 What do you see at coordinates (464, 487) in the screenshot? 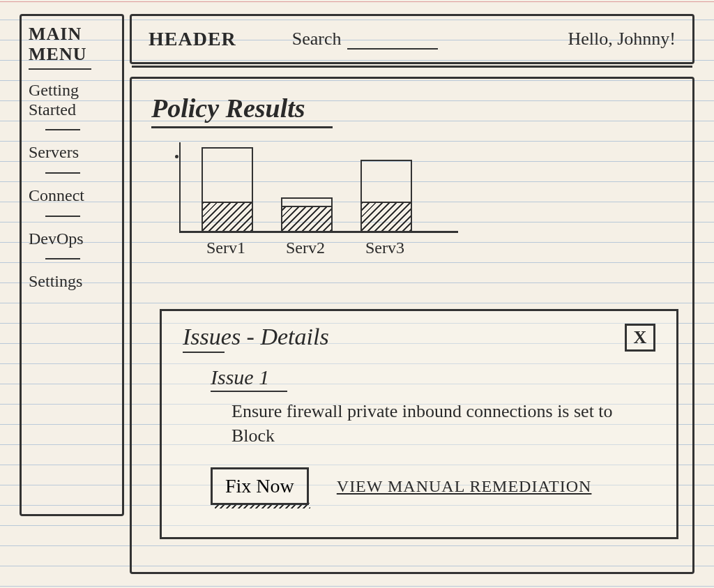
I see `view-manual-remediation-link: VIEW MANUAL REMEDIATION` at bounding box center [464, 487].